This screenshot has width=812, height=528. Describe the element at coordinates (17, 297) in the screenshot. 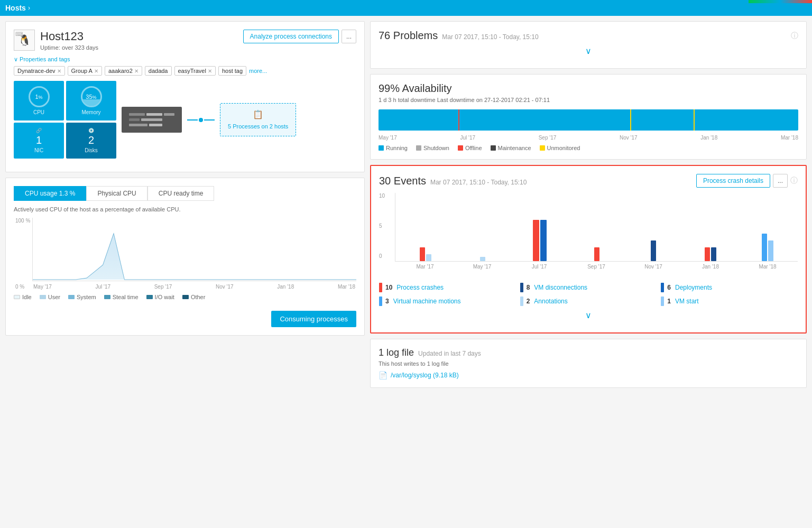

I see `idle-dot` at that location.